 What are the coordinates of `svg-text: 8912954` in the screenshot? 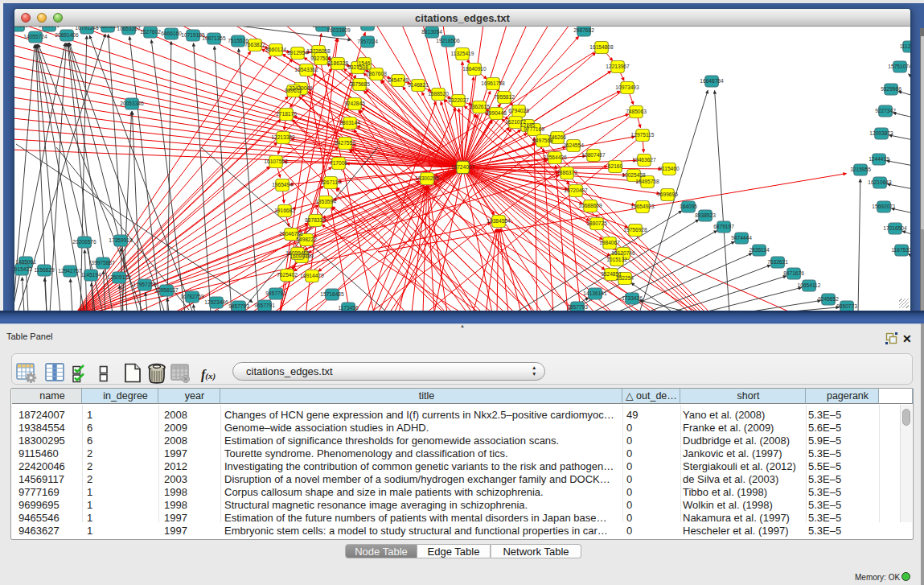 It's located at (298, 53).